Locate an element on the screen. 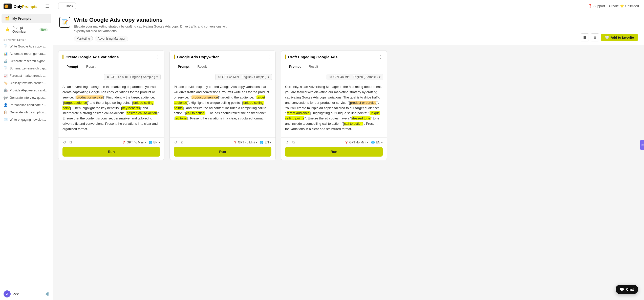 The image size is (644, 300). support-button: ❓ Support is located at coordinates (596, 6).